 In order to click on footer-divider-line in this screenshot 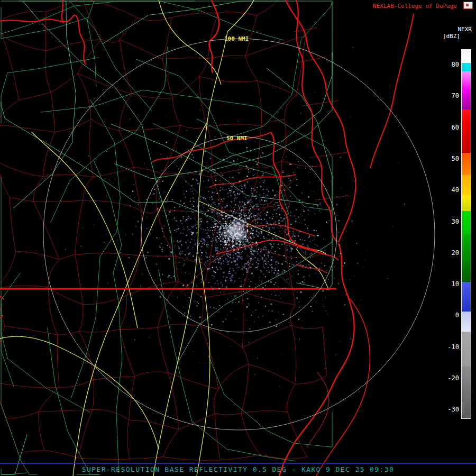, I will do `click(238, 463)`.